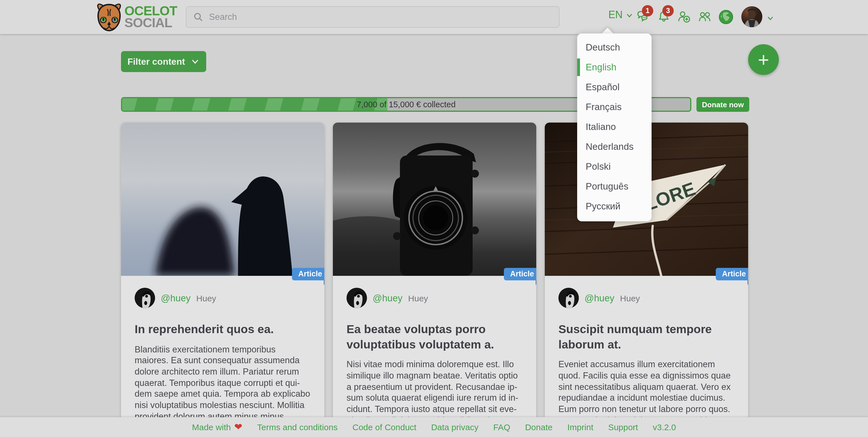 Image resolution: width=868 pixels, height=437 pixels. I want to click on people-icon, so click(705, 17).